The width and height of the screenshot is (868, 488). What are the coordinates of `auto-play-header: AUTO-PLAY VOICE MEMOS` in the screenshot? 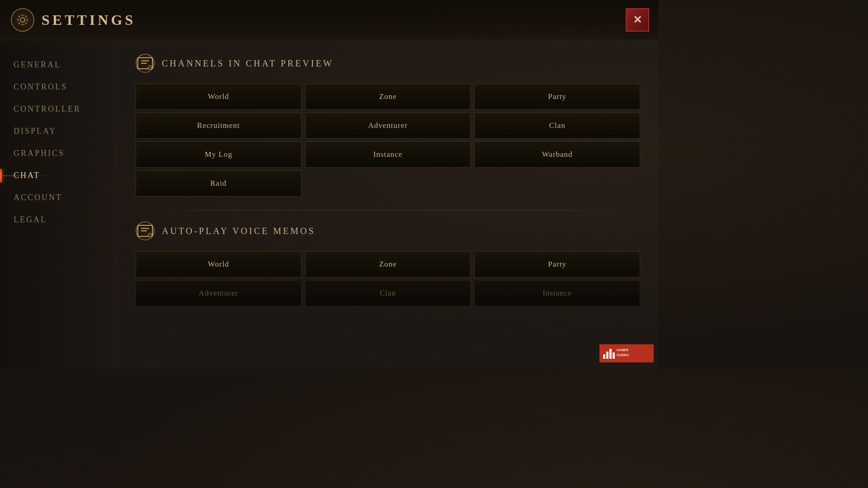 It's located at (388, 231).